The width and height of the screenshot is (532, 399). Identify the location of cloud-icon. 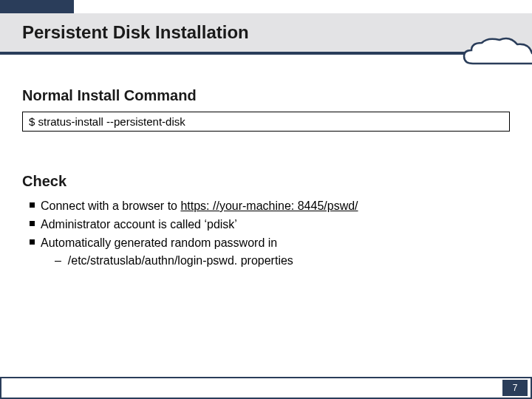
(495, 54).